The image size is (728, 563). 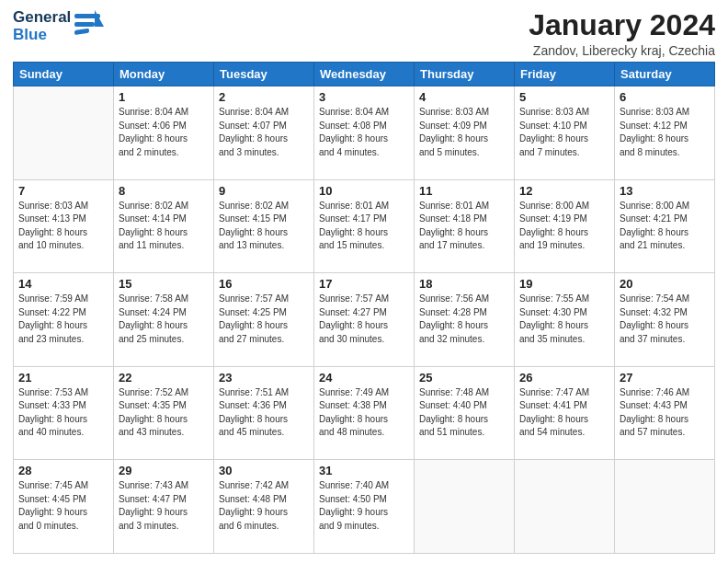 I want to click on day-number: 13, so click(x=665, y=191).